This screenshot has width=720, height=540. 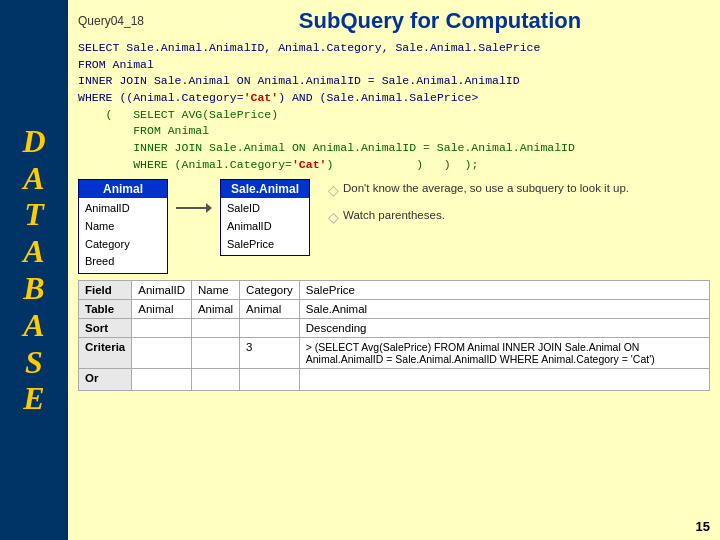 I want to click on sql-line1: SELECT Sale.Animal.AnimalID, Animal.Cate…, so click(x=394, y=48).